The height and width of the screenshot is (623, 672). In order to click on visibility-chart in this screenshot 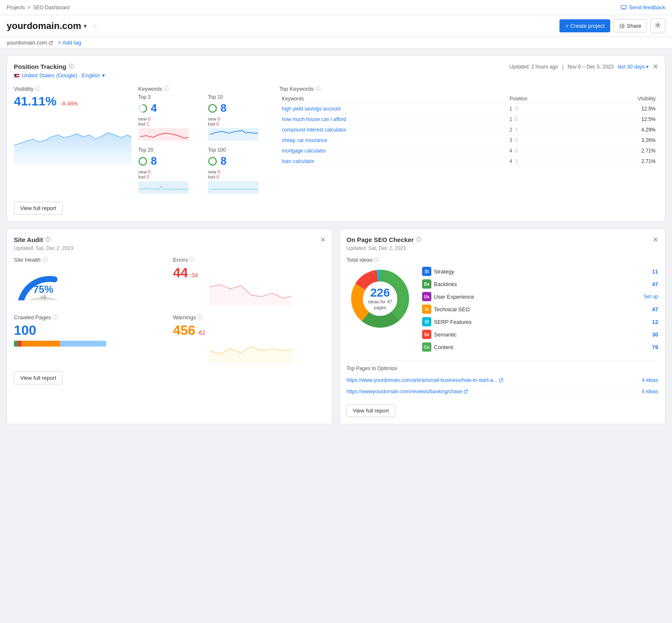, I will do `click(73, 139)`.